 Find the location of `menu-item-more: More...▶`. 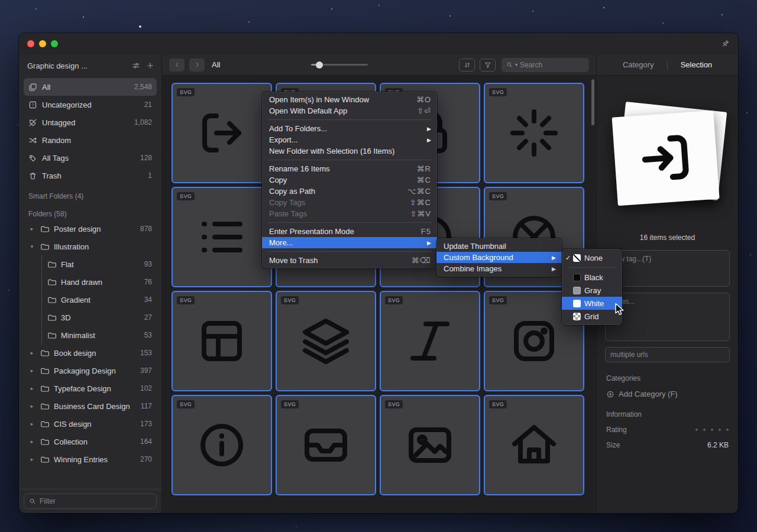

menu-item-more: More...▶ is located at coordinates (350, 242).